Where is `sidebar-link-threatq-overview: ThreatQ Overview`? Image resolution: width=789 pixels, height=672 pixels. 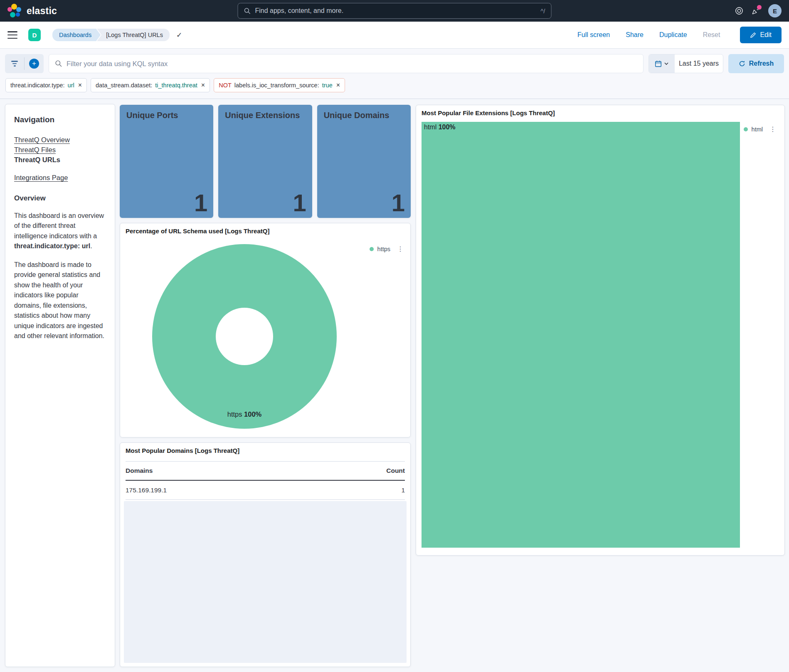 sidebar-link-threatq-overview: ThreatQ Overview is located at coordinates (60, 140).